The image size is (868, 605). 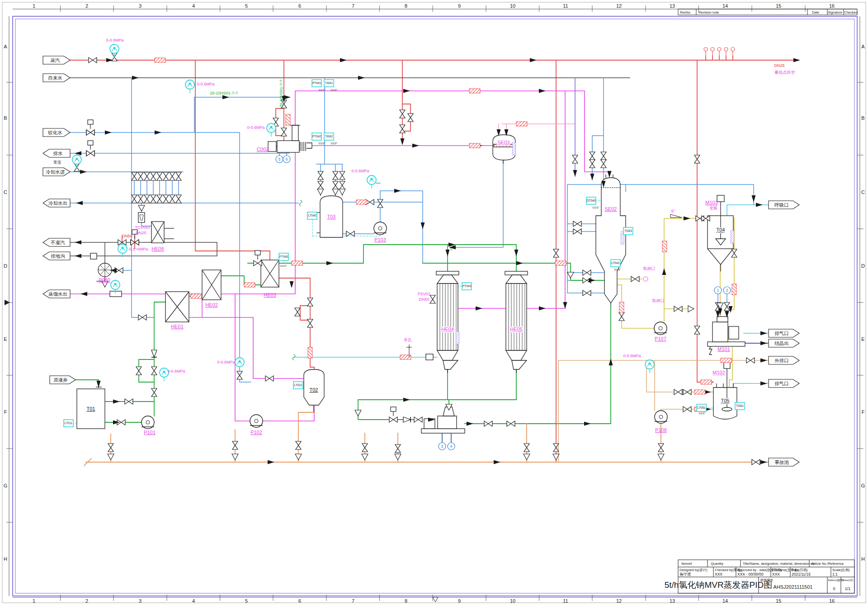 I want to click on label-se03: SE03, so click(x=504, y=142).